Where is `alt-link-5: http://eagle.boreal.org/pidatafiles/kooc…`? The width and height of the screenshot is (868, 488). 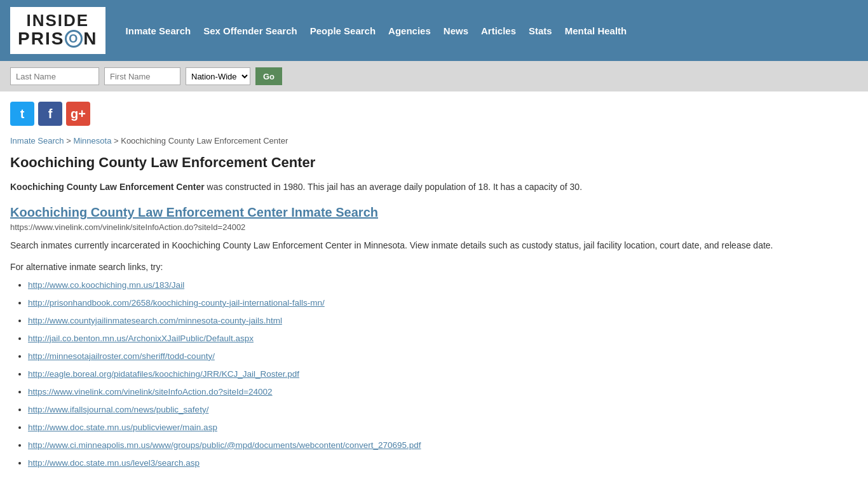 alt-link-5: http://eagle.boreal.org/pidatafiles/kooc… is located at coordinates (164, 374).